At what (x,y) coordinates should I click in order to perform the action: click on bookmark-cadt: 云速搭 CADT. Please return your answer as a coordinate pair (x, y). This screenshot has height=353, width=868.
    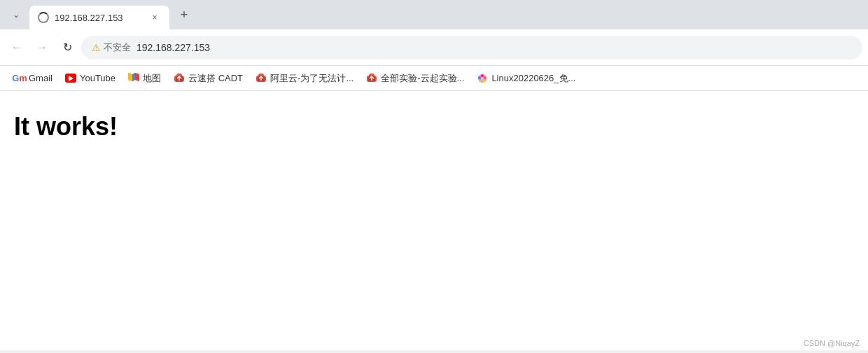
    Looking at the image, I should click on (209, 78).